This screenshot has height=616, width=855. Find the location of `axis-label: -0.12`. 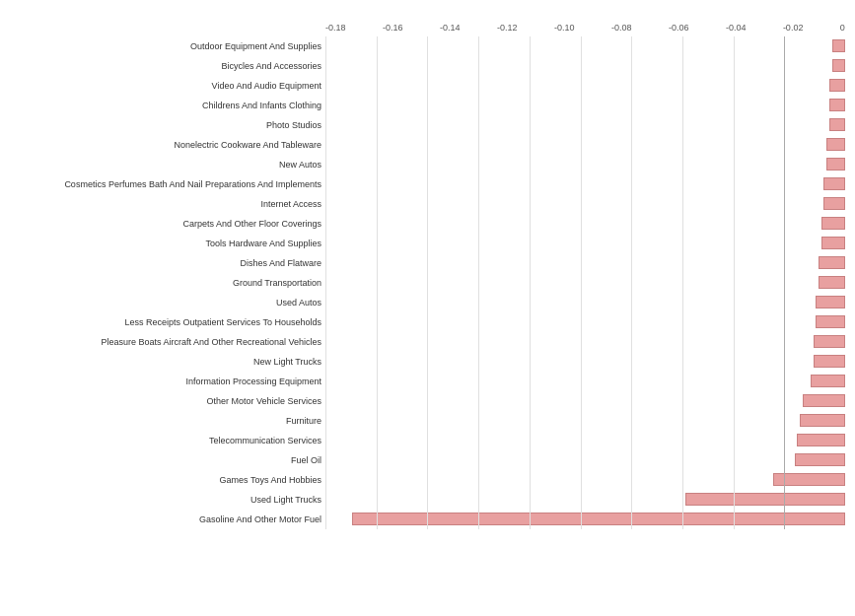

axis-label: -0.12 is located at coordinates (507, 28).